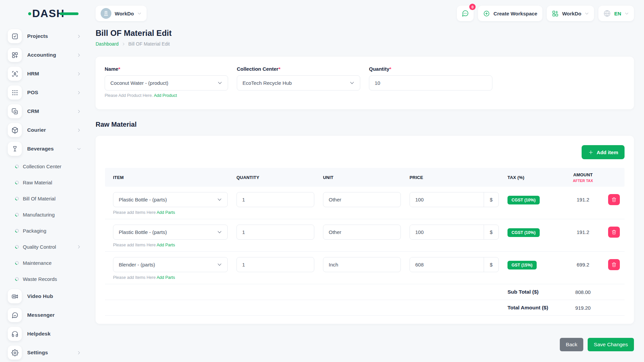 Image resolution: width=644 pixels, height=362 pixels. What do you see at coordinates (533, 231) in the screenshot?
I see `tax-cell: CGST (10%)` at bounding box center [533, 231].